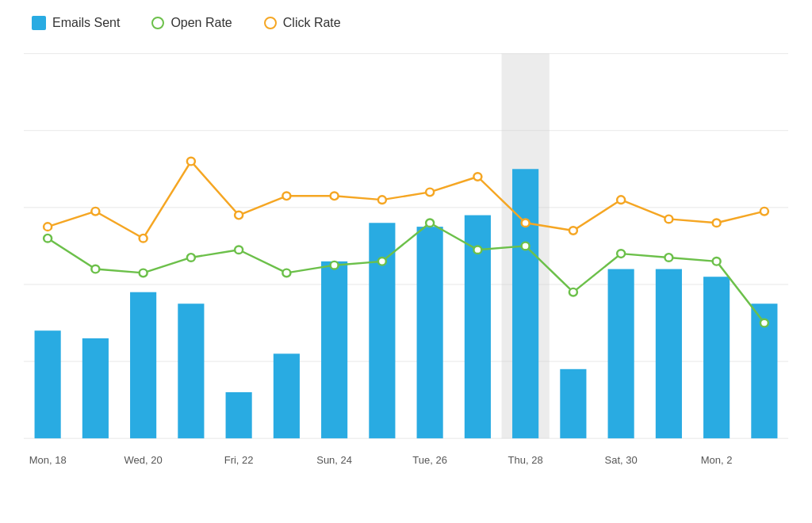  I want to click on legend-click-rate: Click Rate, so click(303, 23).